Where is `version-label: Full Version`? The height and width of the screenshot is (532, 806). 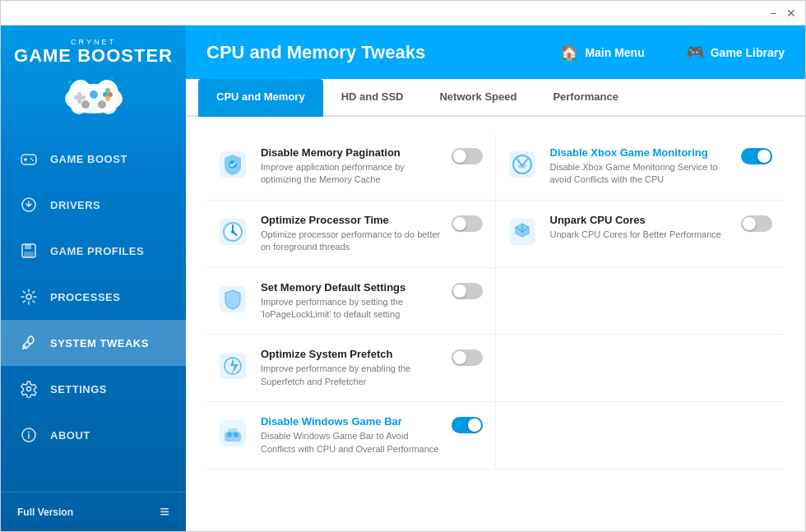 version-label: Full Version is located at coordinates (45, 512).